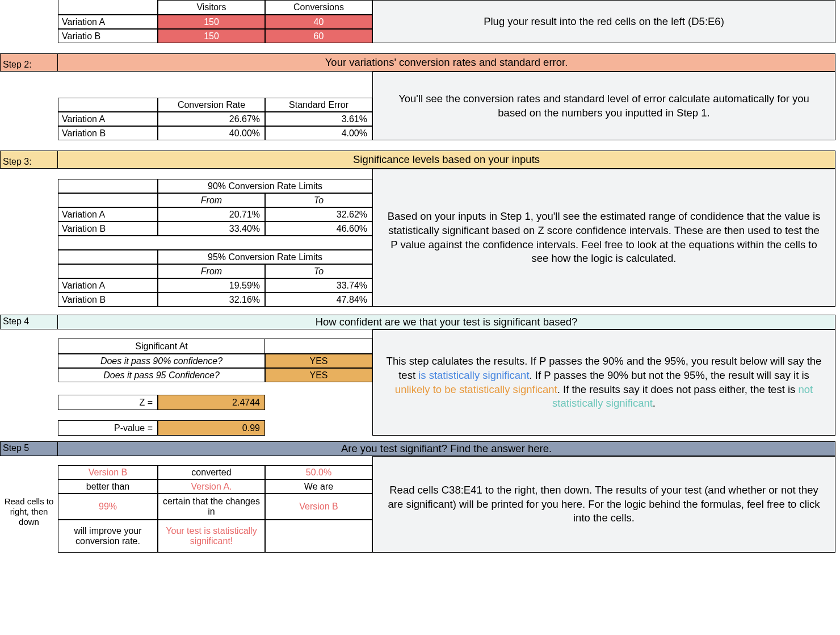 The image size is (840, 635). Describe the element at coordinates (319, 22) in the screenshot. I see `conversions-input-a: 40` at that location.